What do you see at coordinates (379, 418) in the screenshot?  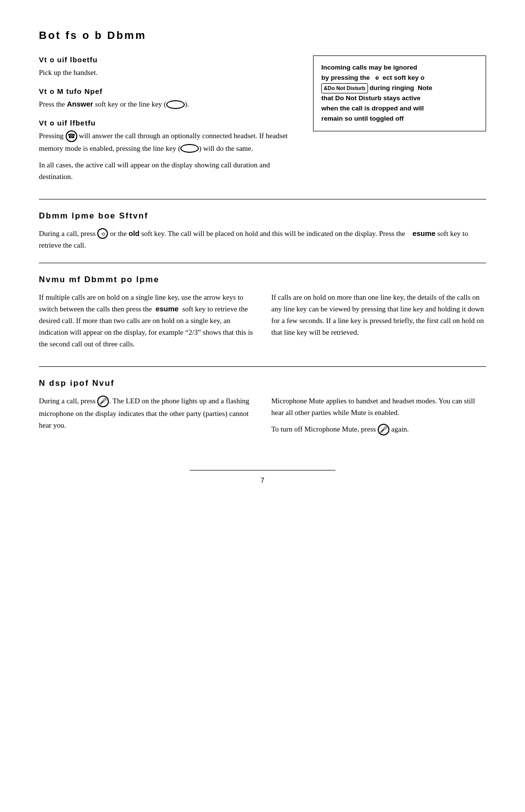 I see `mute-right: Microphone Mute applies to handset and h…` at bounding box center [379, 418].